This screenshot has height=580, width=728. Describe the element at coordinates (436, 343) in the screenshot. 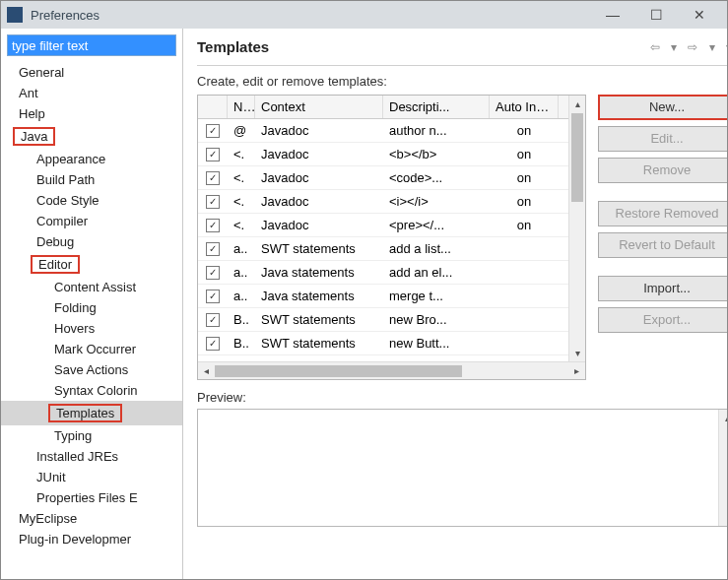

I see `row-description: new Butt...` at that location.